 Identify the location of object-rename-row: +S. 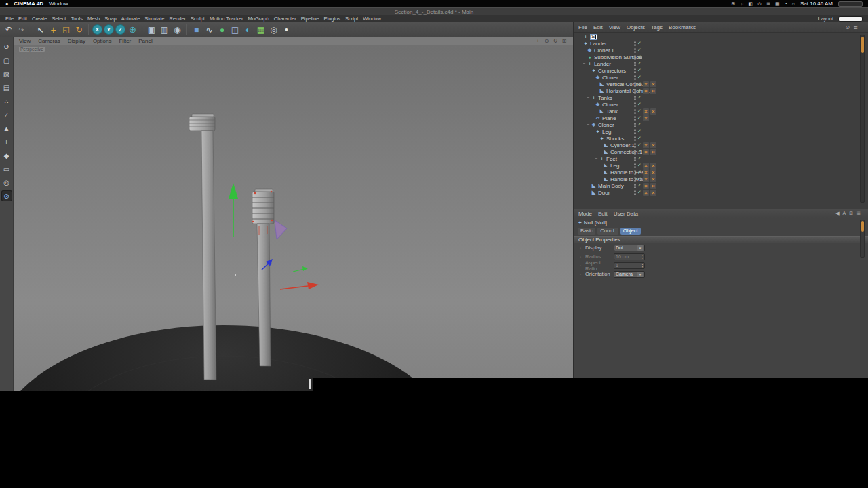
(644, 37).